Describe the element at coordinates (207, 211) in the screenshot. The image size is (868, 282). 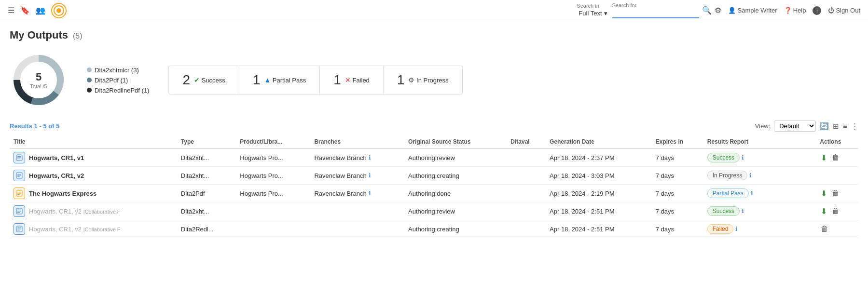
I see `type-cell: Dita2xht...` at that location.